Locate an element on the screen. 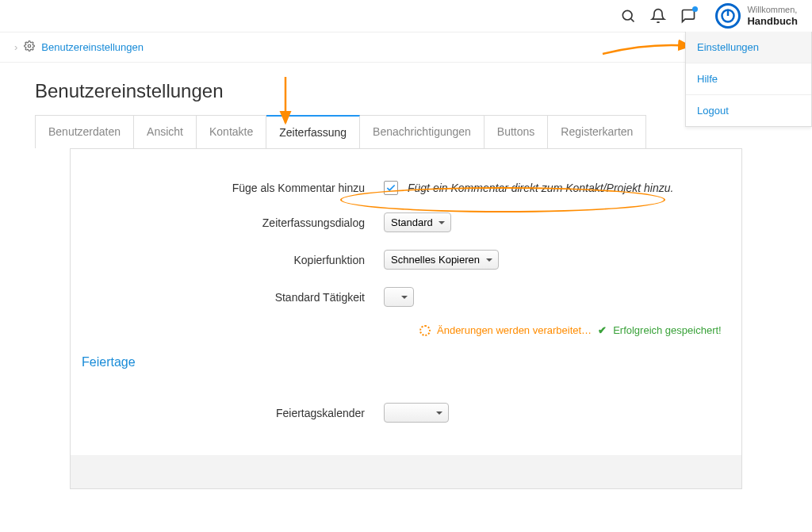 The image size is (812, 532). tab-buttons: Buttons is located at coordinates (516, 132).